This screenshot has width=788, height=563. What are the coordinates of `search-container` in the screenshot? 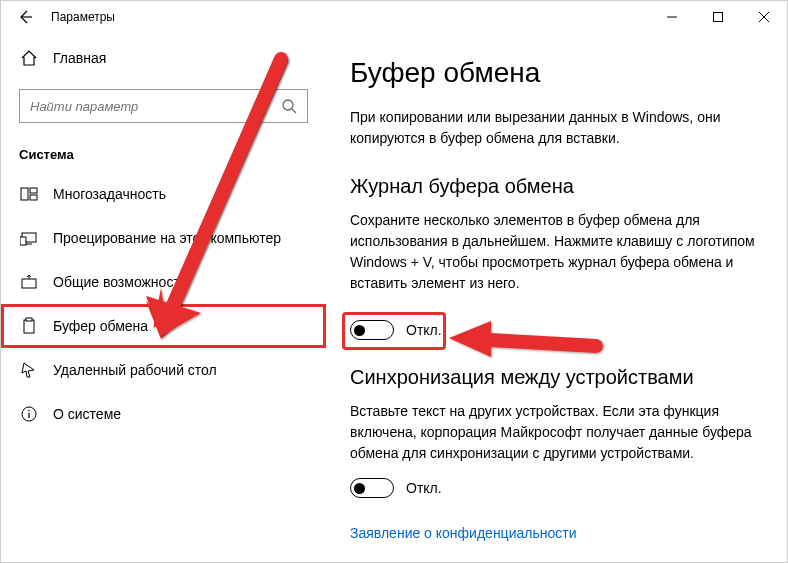 It's located at (164, 106).